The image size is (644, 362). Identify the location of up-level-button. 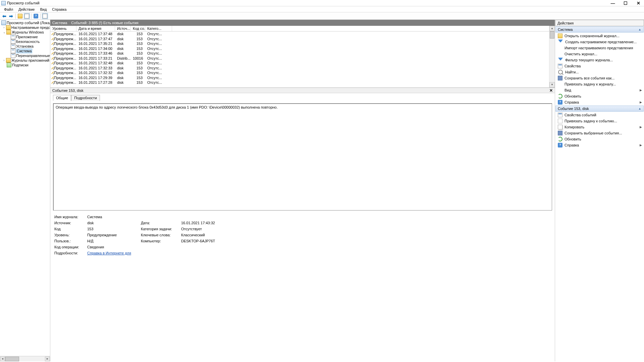
(20, 16).